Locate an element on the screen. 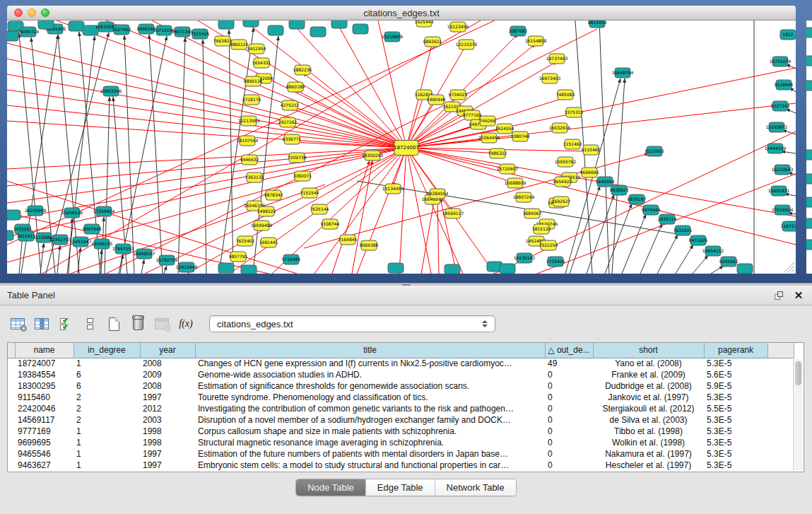 The height and width of the screenshot is (514, 812). graph-node: 15218906 is located at coordinates (393, 37).